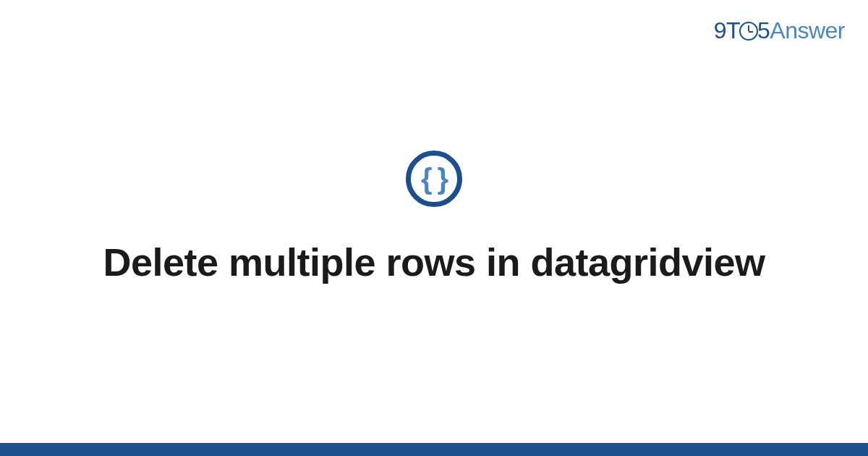 This screenshot has width=868, height=456. I want to click on logo-text-9t: 9T, so click(727, 30).